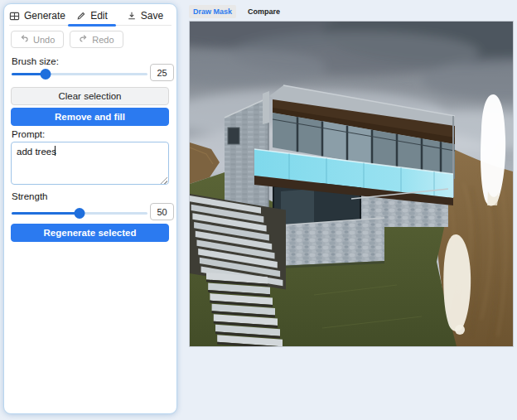  Describe the element at coordinates (55, 151) in the screenshot. I see `text-caret` at that location.